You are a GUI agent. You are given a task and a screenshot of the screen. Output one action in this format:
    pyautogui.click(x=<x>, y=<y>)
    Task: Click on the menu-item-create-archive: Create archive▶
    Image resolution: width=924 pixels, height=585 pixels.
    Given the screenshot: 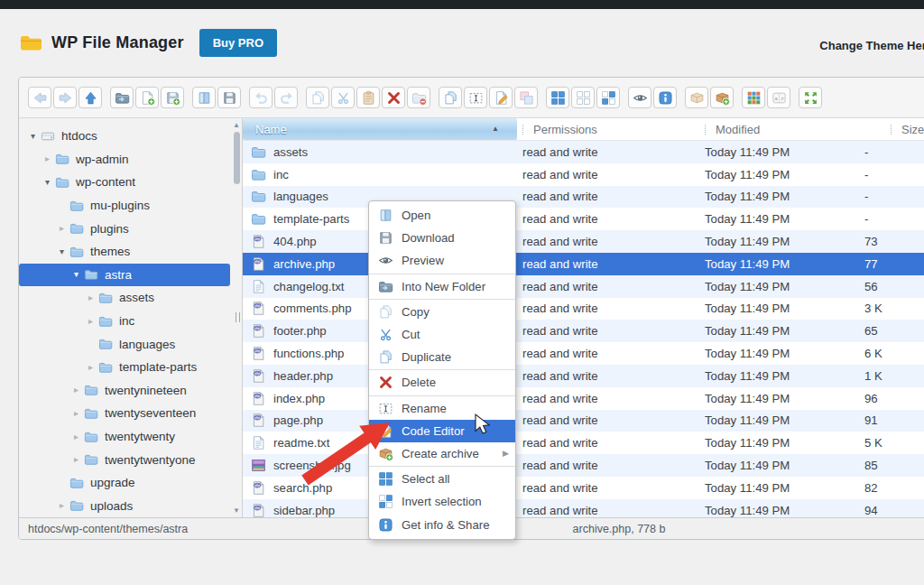 What is the action you would take?
    pyautogui.click(x=442, y=453)
    